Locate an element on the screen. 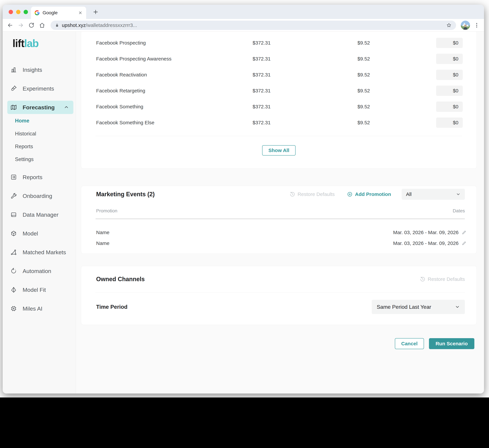 The image size is (489, 448). sidebar-item-label: Reports is located at coordinates (33, 177).